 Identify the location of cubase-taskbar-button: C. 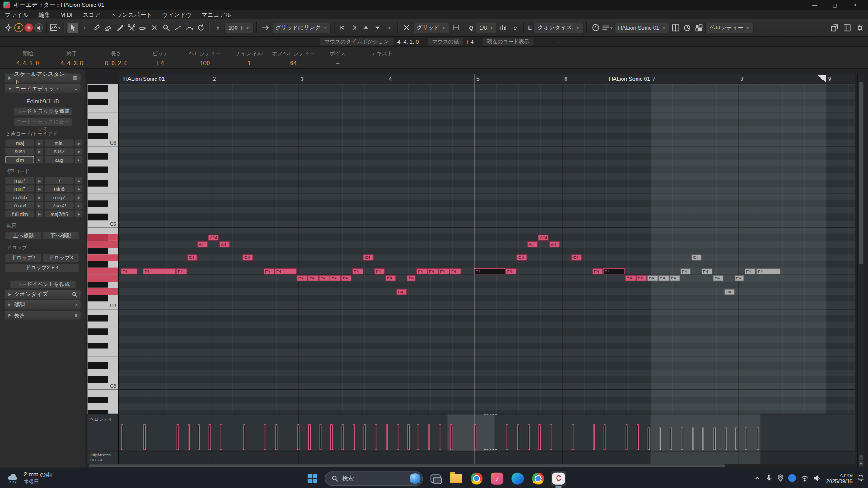
(558, 478).